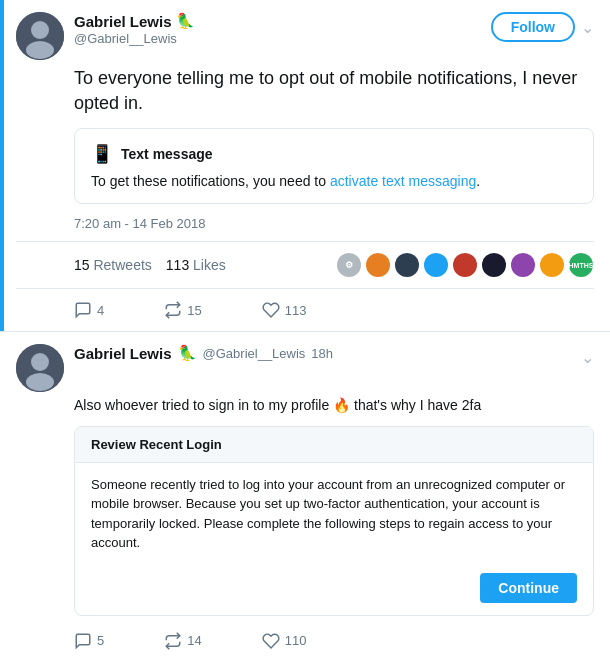 This screenshot has width=610, height=663. What do you see at coordinates (284, 310) in the screenshot?
I see `like-button-1: 113` at bounding box center [284, 310].